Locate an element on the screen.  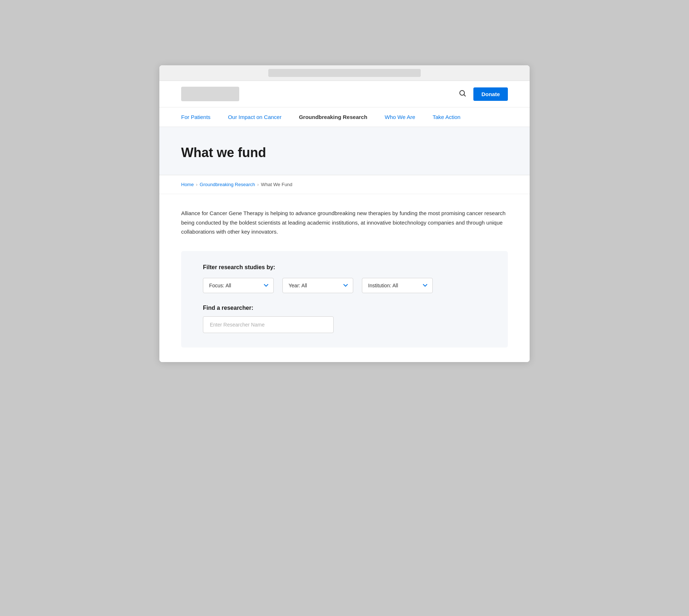
page-hero: What we fund is located at coordinates (344, 151).